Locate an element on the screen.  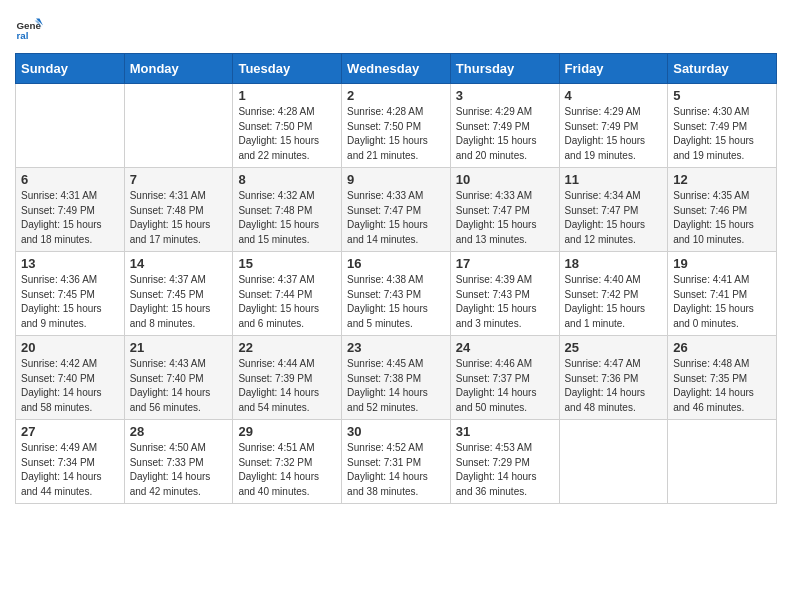
day-cell: 19Sunrise: 4:41 AM Sunset: 7:41 PM Dayli… is located at coordinates (722, 294).